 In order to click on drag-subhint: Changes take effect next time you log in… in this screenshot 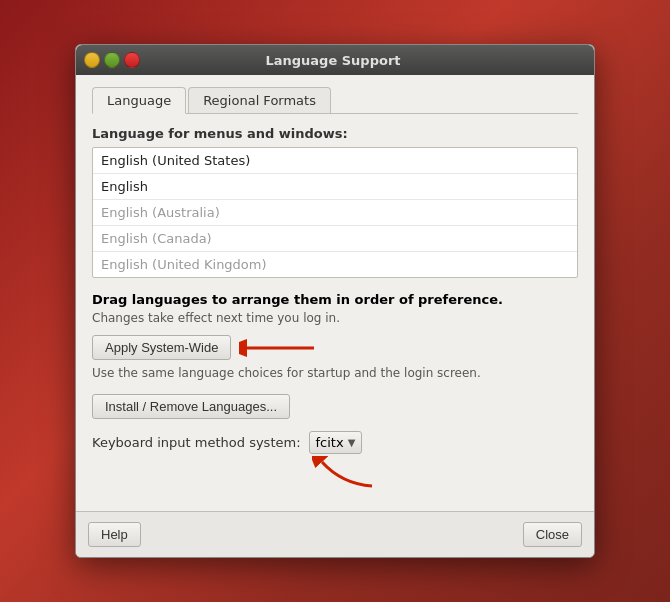, I will do `click(335, 318)`.